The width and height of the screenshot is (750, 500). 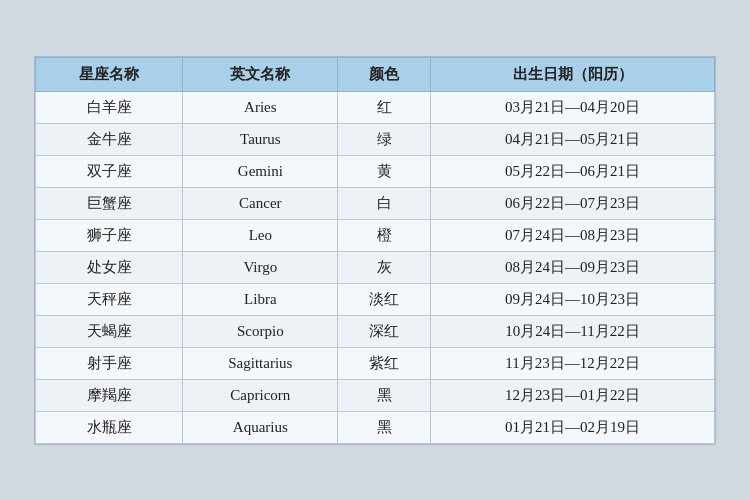 What do you see at coordinates (573, 331) in the screenshot?
I see `cell-dates: 10月24日—11月22日` at bounding box center [573, 331].